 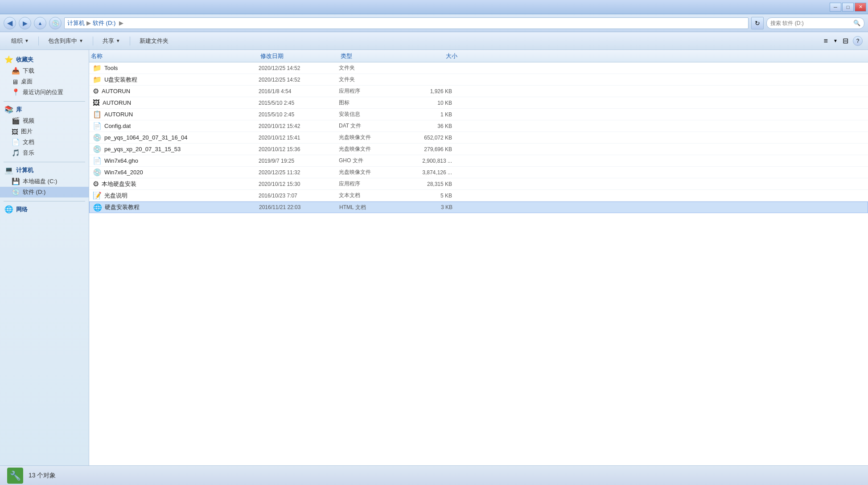 What do you see at coordinates (479, 103) in the screenshot?
I see `table-row: 🖼 AUTORUN 2015/5/10 2:45 图标 10 KB` at bounding box center [479, 103].